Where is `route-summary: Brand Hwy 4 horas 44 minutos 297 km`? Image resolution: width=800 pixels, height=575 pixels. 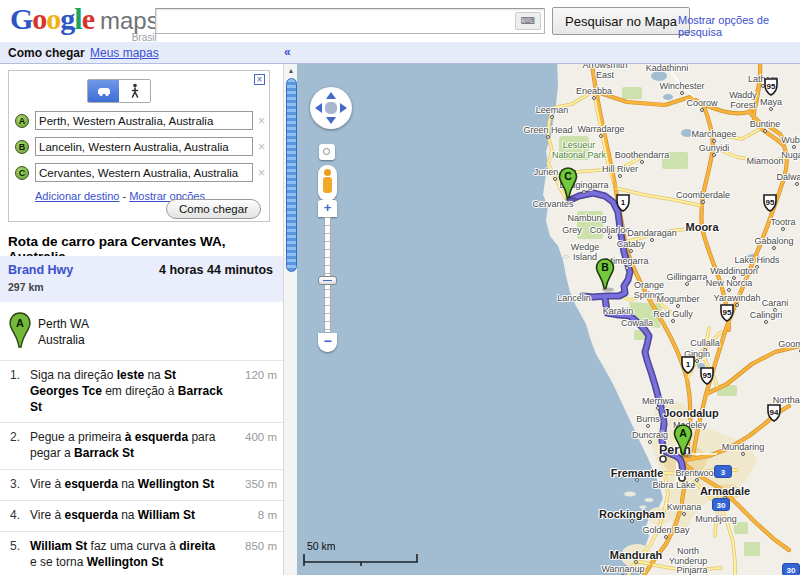 route-summary: Brand Hwy 4 horas 44 minutos 297 km is located at coordinates (142, 279).